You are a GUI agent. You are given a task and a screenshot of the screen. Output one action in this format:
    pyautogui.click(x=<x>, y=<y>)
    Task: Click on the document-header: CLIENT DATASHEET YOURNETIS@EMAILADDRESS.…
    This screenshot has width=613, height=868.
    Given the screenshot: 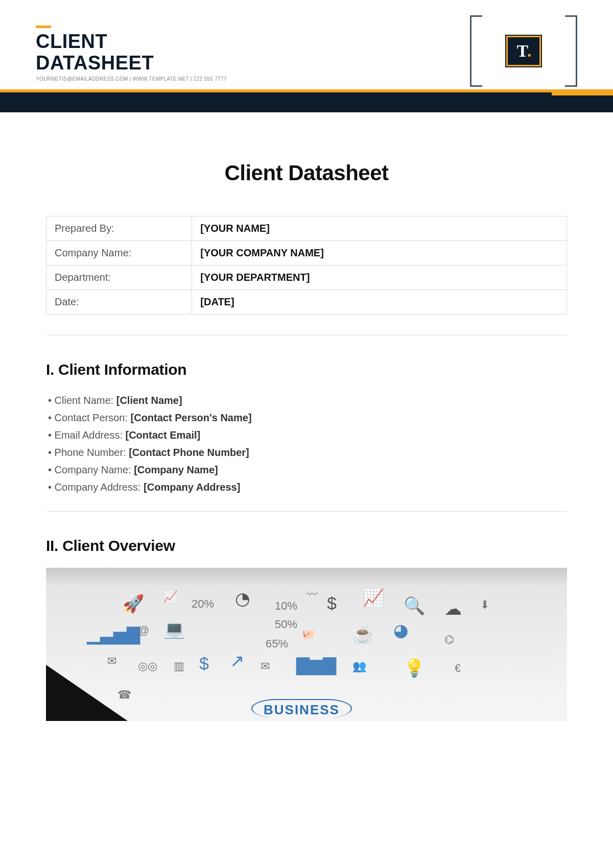 What is the action you would take?
    pyautogui.click(x=306, y=57)
    